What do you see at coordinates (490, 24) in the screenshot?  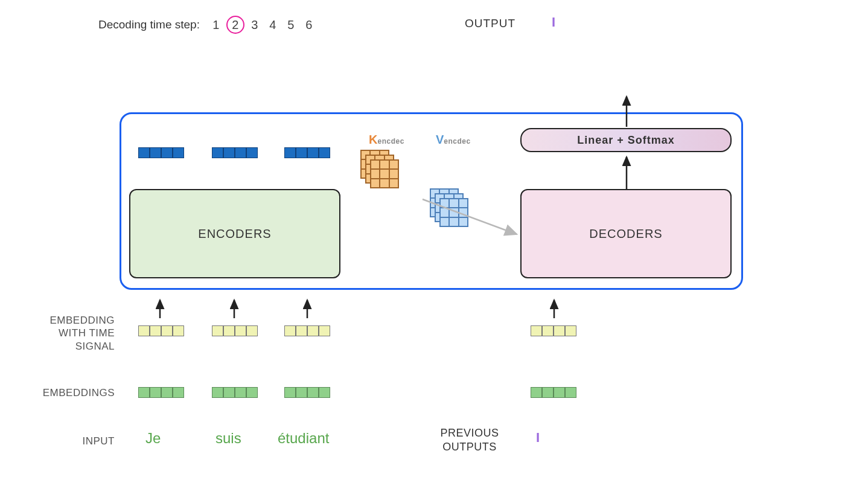 I see `output-label: OUTPUT` at bounding box center [490, 24].